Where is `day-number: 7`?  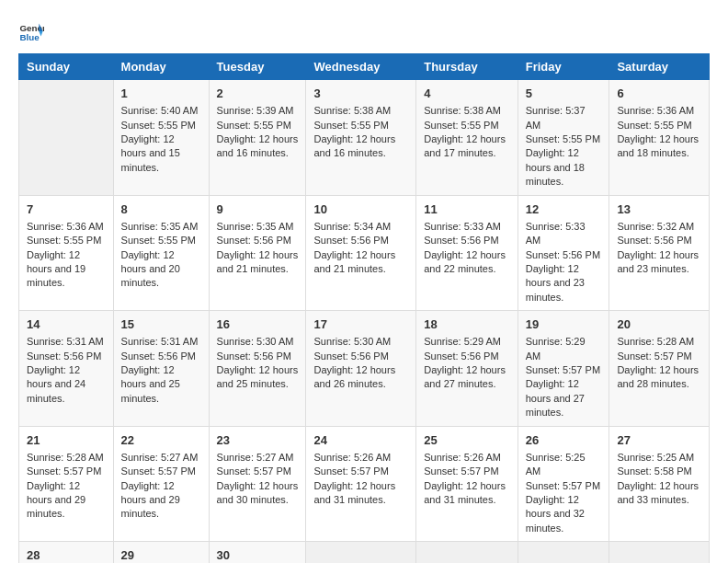
day-number: 7 is located at coordinates (66, 210).